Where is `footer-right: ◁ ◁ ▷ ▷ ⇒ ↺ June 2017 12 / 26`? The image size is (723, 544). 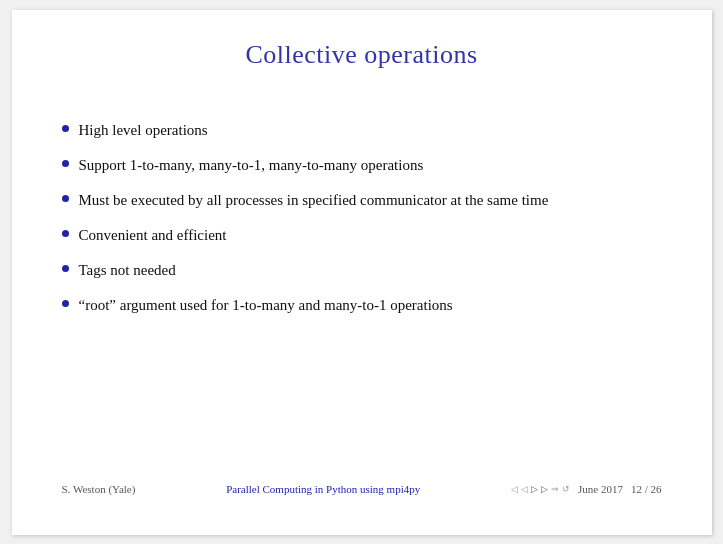
footer-right: ◁ ◁ ▷ ▷ ⇒ ↺ June 2017 12 / 26 is located at coordinates (586, 489).